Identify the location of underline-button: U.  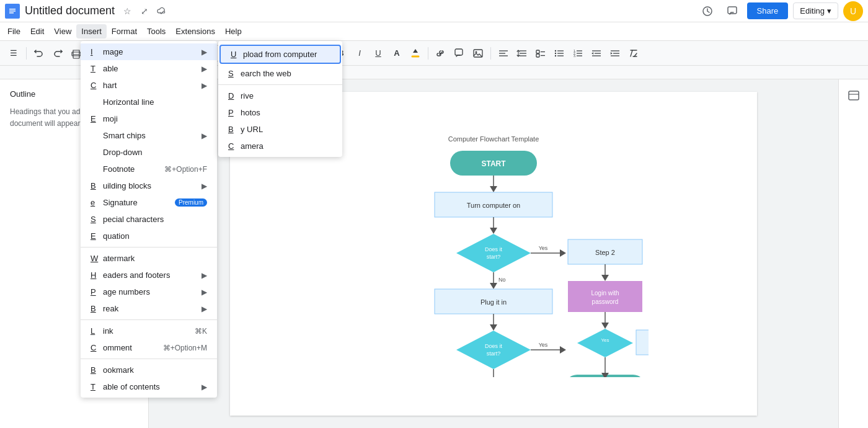
(378, 53).